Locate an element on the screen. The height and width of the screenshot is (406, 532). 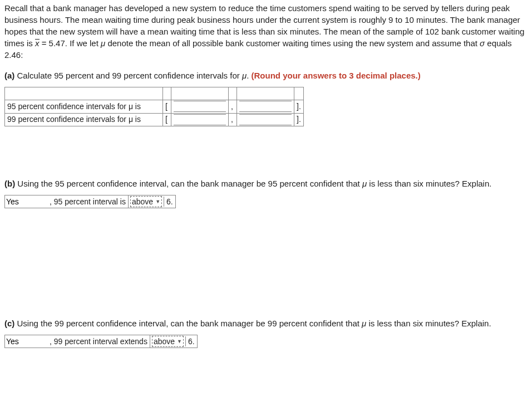
part-c-yesno-input is located at coordinates (26, 341).